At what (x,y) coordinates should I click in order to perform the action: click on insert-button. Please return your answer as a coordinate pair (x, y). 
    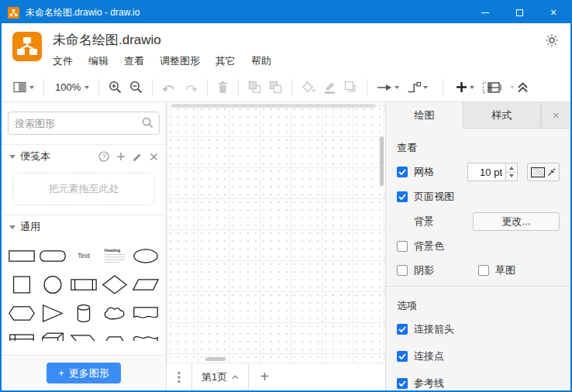
    Looking at the image, I should click on (465, 87).